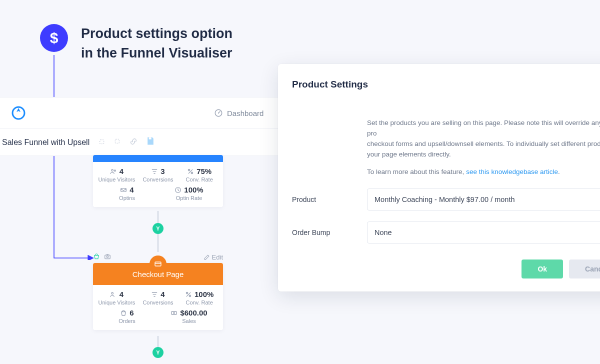 This screenshot has height=364, width=600. What do you see at coordinates (46, 142) in the screenshot?
I see `funnel-name: Sales Funnel with Upsell` at bounding box center [46, 142].